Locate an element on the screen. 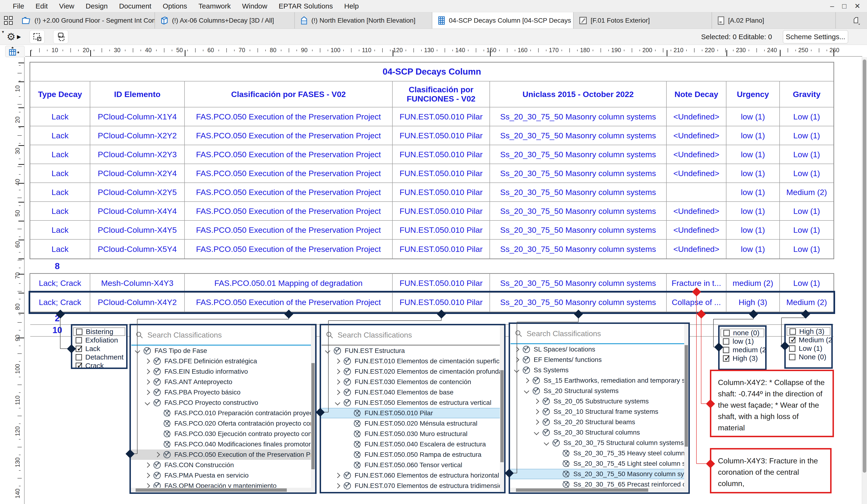 The width and height of the screenshot is (867, 504). settings-gear-button: ⚙▶ is located at coordinates (14, 37).